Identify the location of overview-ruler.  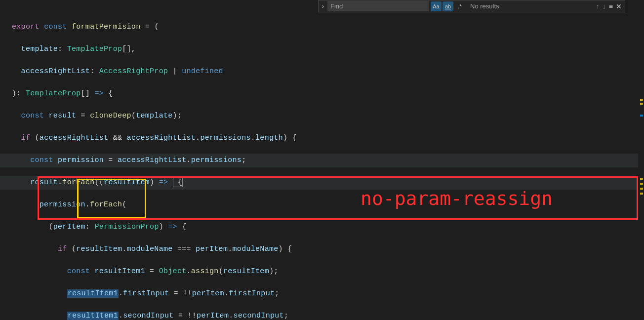
(641, 160).